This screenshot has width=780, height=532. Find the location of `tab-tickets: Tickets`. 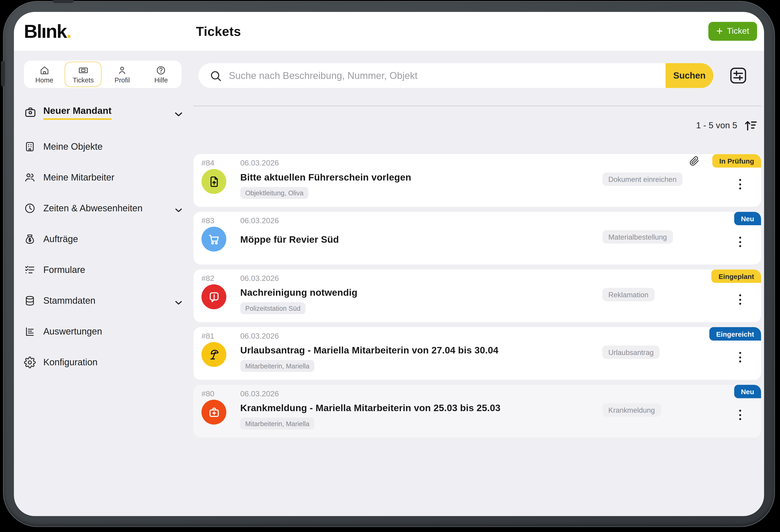

tab-tickets: Tickets is located at coordinates (83, 74).